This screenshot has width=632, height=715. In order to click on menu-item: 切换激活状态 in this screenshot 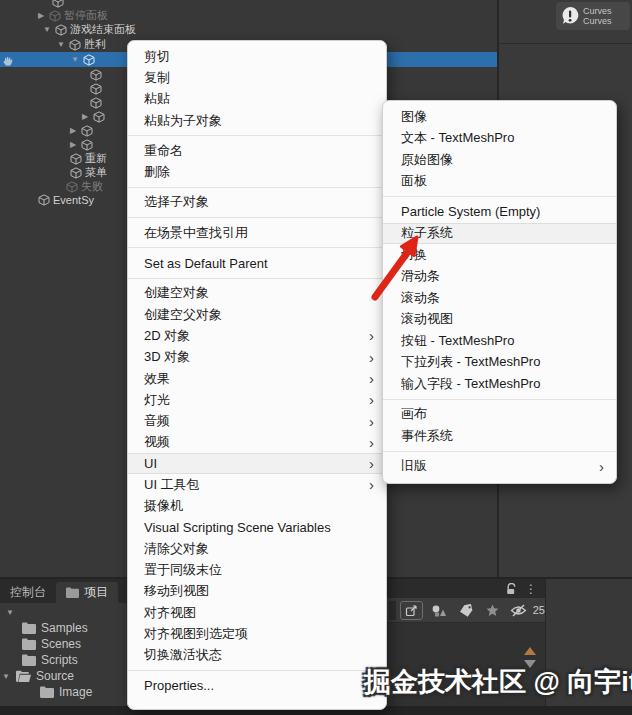, I will do `click(257, 656)`.